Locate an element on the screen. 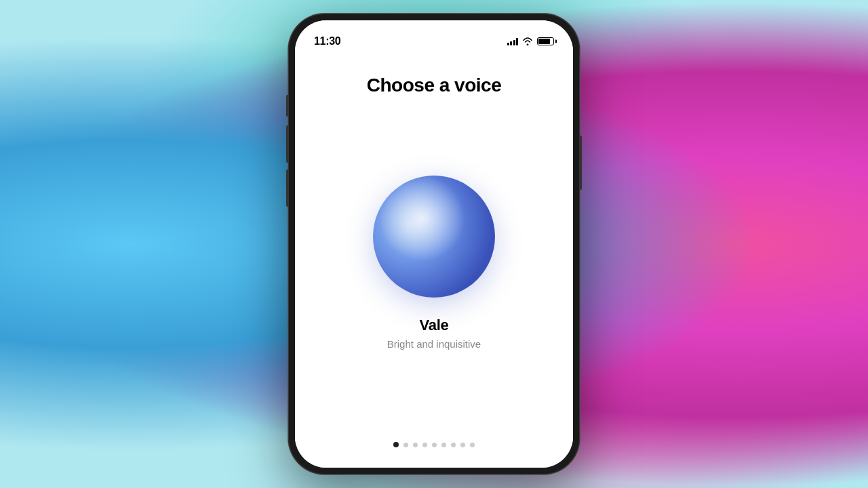 The image size is (868, 488). page-title: Choose a voice is located at coordinates (434, 85).